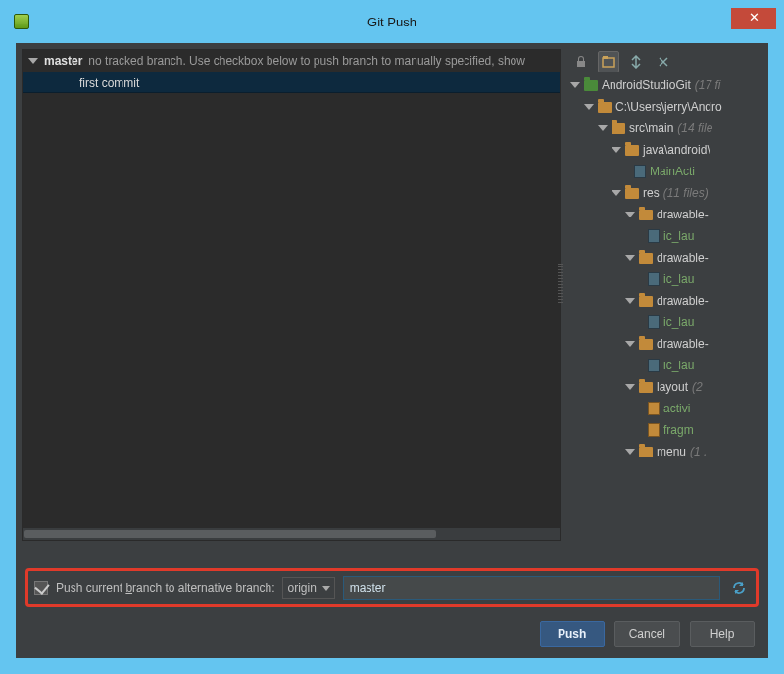 This screenshot has width=784, height=674. I want to click on tree-label: src\main, so click(651, 128).